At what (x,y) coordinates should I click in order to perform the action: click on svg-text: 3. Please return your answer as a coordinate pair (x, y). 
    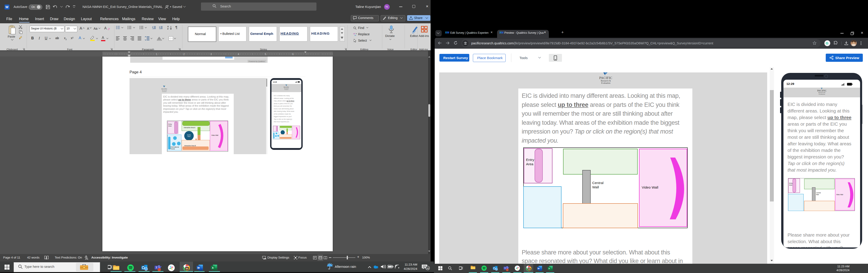
    Looking at the image, I should click on (211, 54).